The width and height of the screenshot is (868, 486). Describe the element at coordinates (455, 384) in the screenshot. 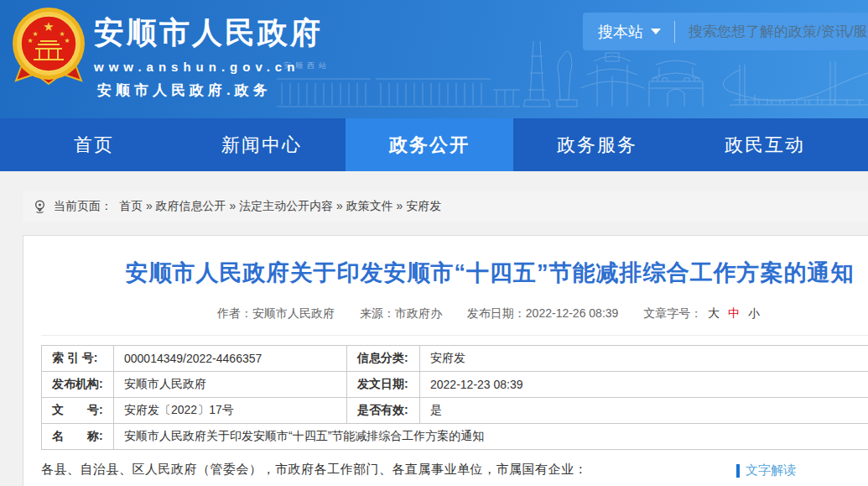

I see `table-row: 发布机构: 安顺市人民政府 发文日期: 2022-12-23 08:39` at that location.